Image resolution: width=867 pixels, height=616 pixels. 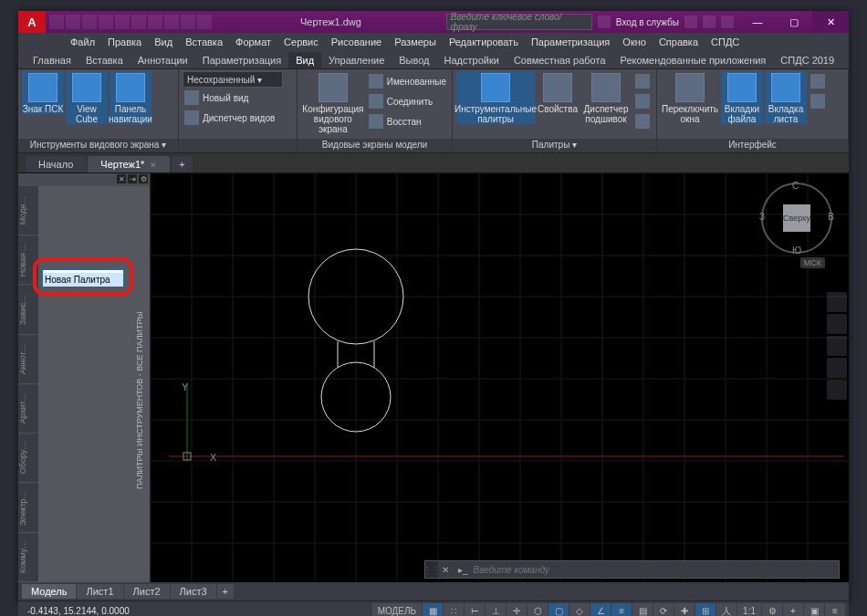 What do you see at coordinates (749, 610) in the screenshot?
I see `status-scale: 1:1` at bounding box center [749, 610].